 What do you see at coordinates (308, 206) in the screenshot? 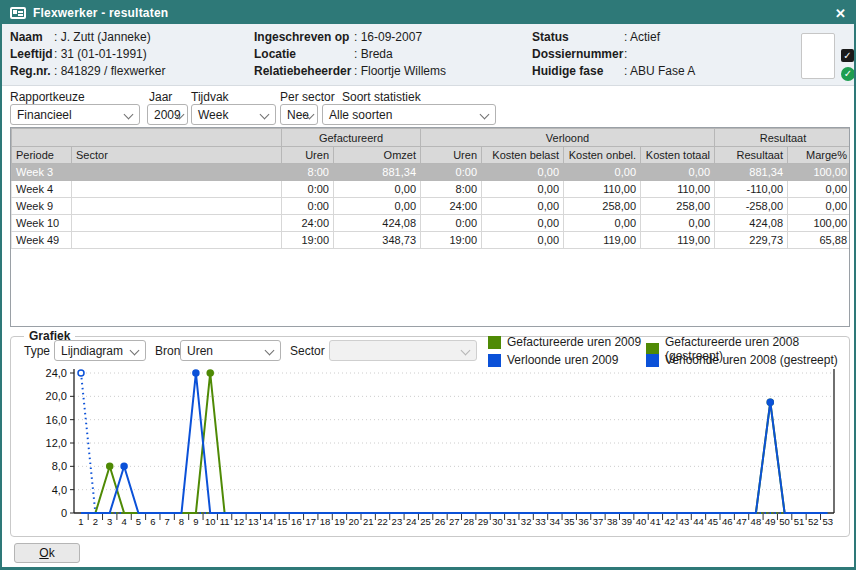
I see `value-cell: 0:00` at bounding box center [308, 206].